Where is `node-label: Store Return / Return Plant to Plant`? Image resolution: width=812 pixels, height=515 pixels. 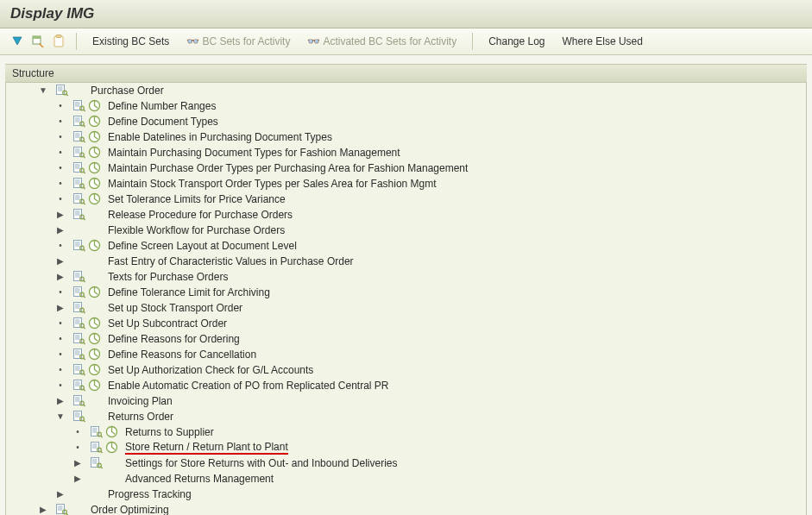 node-label: Store Return / Return Plant to Plant is located at coordinates (207, 448).